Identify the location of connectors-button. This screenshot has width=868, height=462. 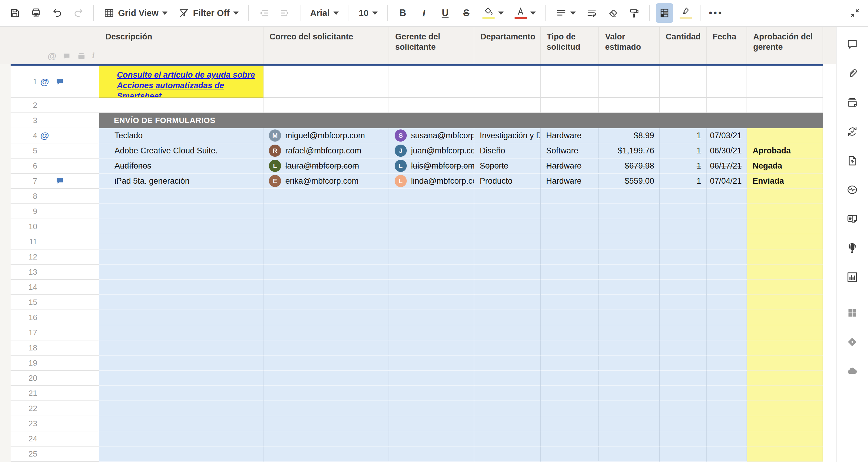
(852, 371).